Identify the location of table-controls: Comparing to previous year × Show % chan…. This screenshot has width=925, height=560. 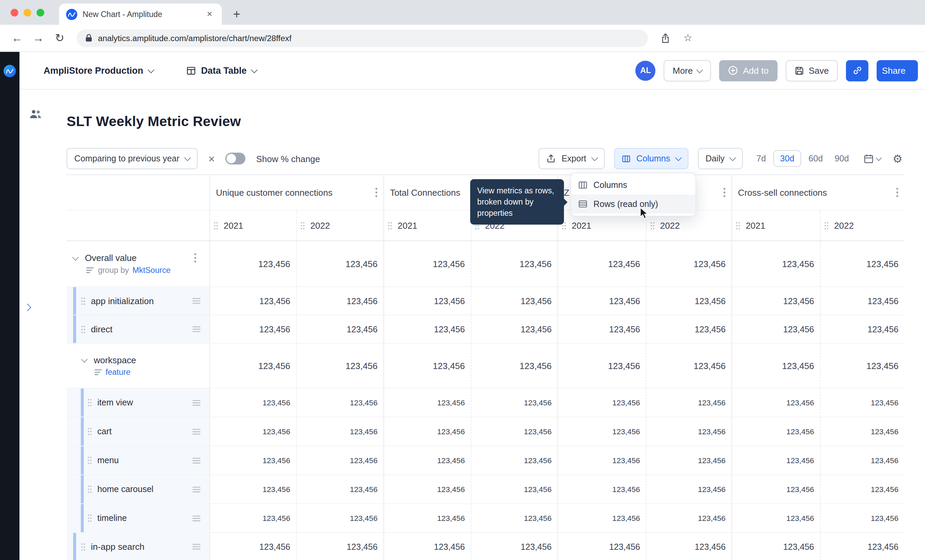
(485, 158).